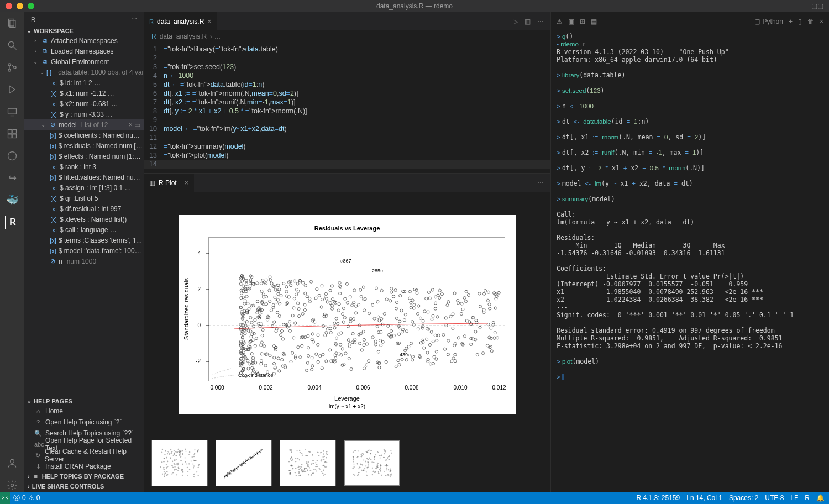 The height and width of the screenshot is (504, 829). Describe the element at coordinates (84, 188) in the screenshot. I see `var-model-child: [x]$ assign : int [1:3] 0 1 …` at that location.